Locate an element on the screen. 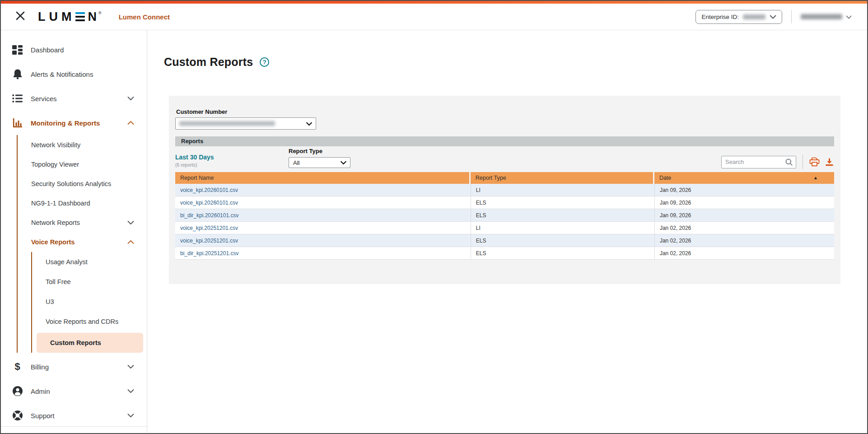 Image resolution: width=868 pixels, height=434 pixels. enterprise-id-label: Enterprise ID: is located at coordinates (720, 17).